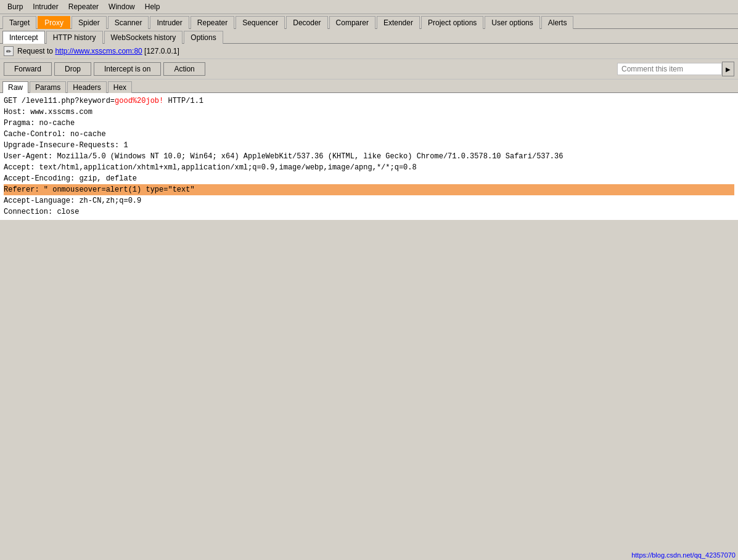 The width and height of the screenshot is (738, 560). I want to click on request-line: Accept-Encoding: gzip, deflate, so click(369, 179).